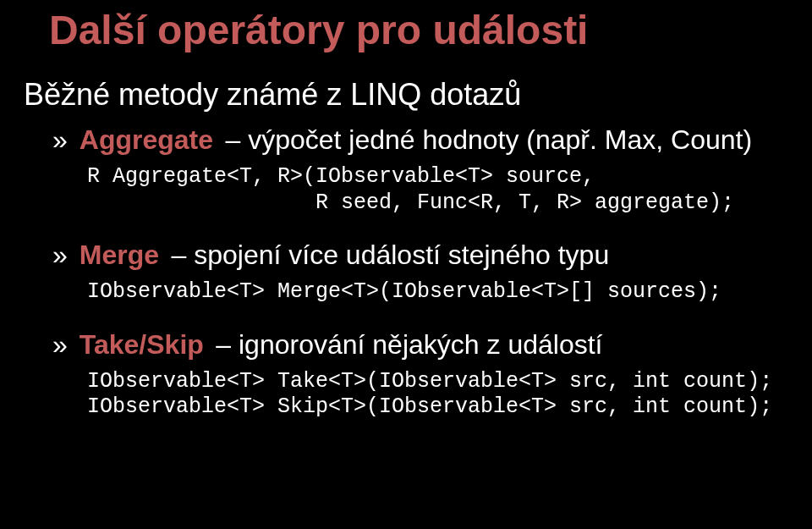 The height and width of the screenshot is (529, 812). I want to click on bullet-line: » Aggregate – výpočet jedné hodnoty (nap…, so click(420, 141).